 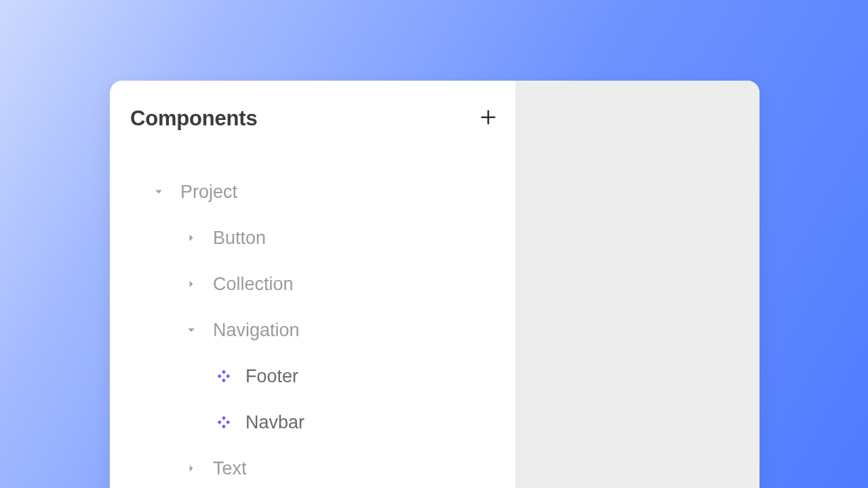 I want to click on tree-folder-text: Text, so click(x=317, y=466).